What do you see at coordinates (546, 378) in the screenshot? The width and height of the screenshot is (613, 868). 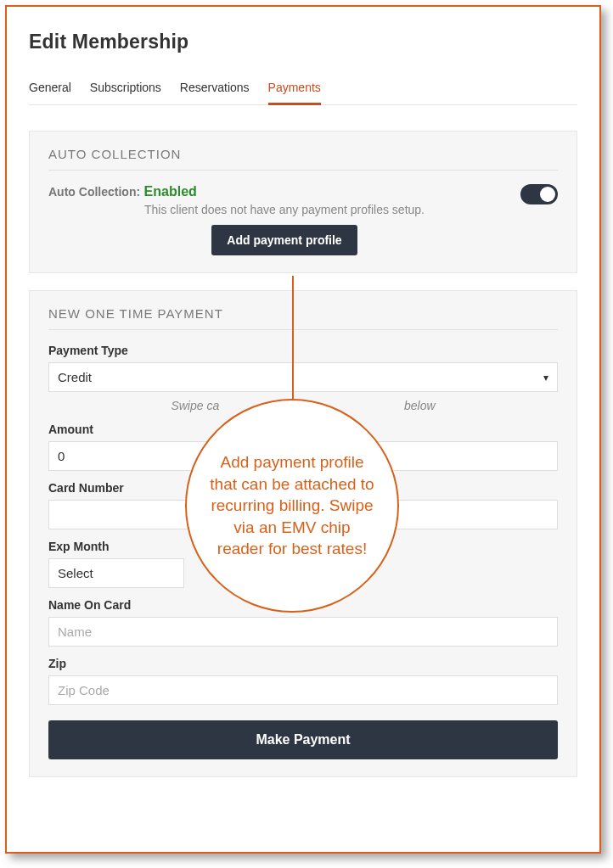 I see `chevron-down-icon: ▾` at bounding box center [546, 378].